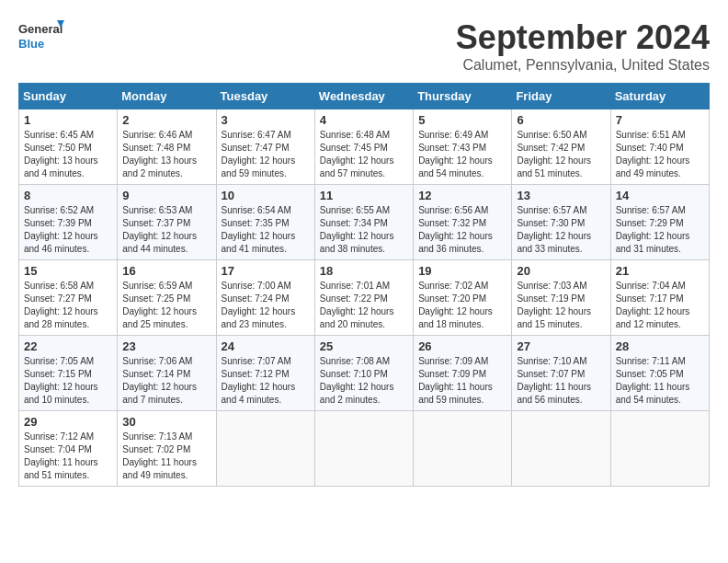 This screenshot has height=563, width=728. What do you see at coordinates (166, 195) in the screenshot?
I see `day-number: 9` at bounding box center [166, 195].